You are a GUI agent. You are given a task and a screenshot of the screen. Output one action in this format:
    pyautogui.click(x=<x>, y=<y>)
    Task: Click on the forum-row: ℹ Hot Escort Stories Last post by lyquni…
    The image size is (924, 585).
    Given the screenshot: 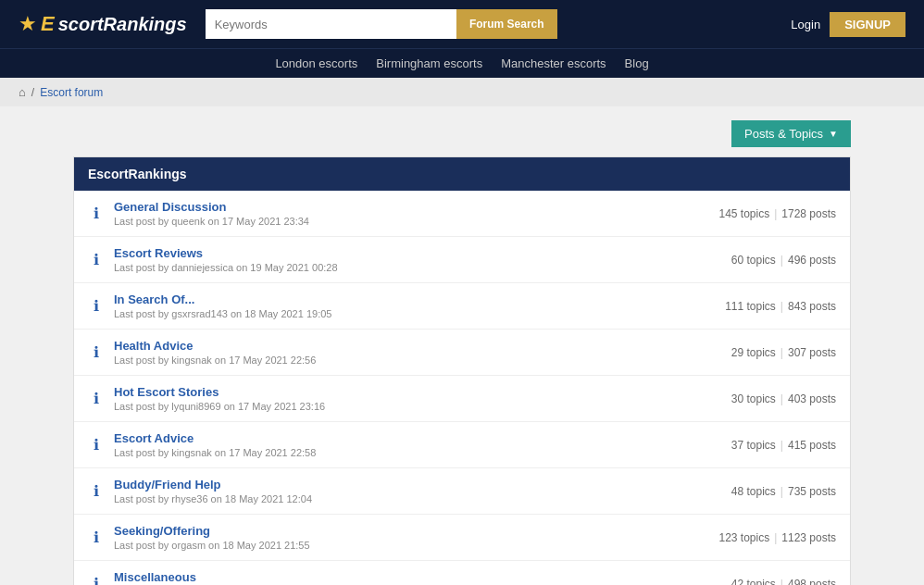 What is the action you would take?
    pyautogui.click(x=462, y=399)
    